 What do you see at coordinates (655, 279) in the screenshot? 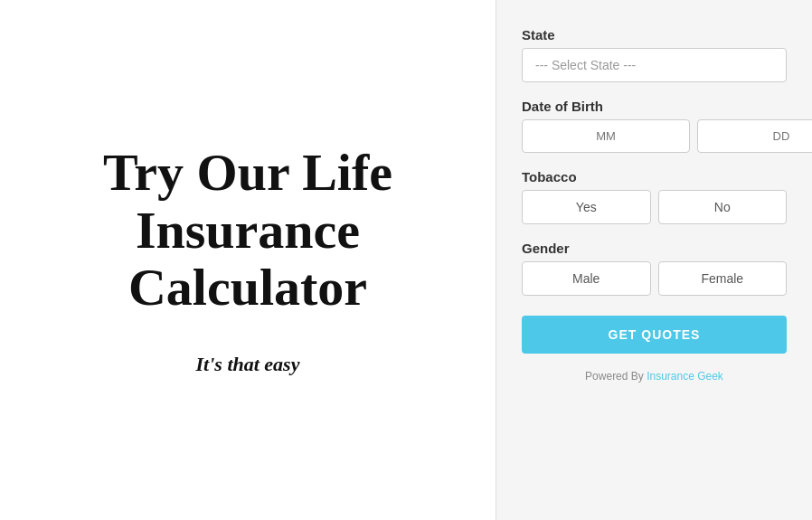
I see `gender-toggle-row: Male Female` at bounding box center [655, 279].